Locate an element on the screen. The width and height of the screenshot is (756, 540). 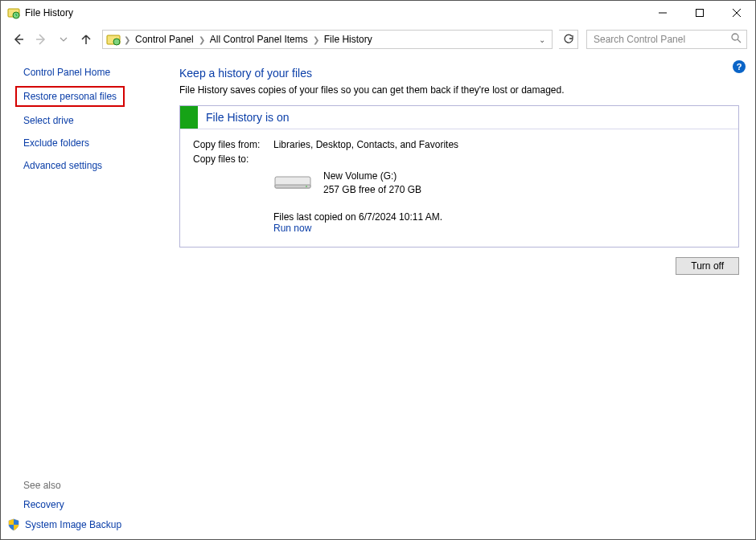
search-box is located at coordinates (667, 39).